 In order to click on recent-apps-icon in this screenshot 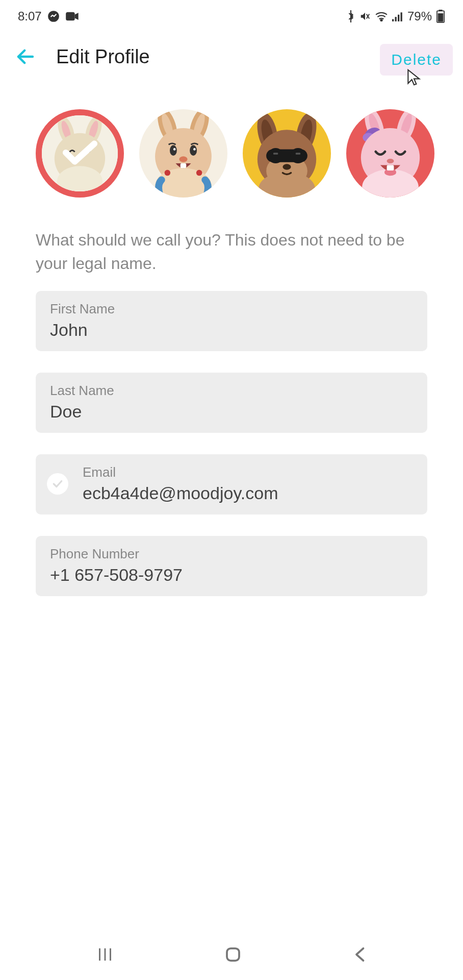, I will do `click(105, 954)`.